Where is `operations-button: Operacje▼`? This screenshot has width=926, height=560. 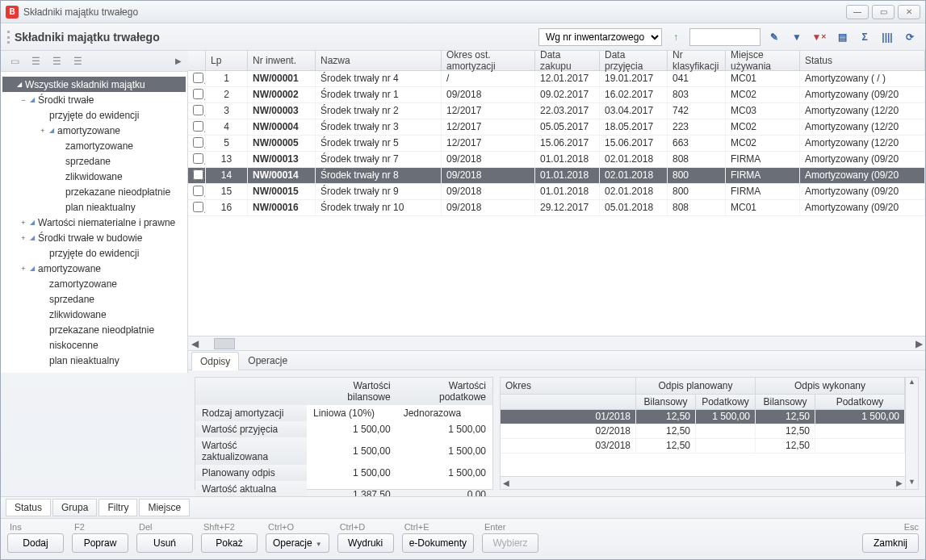
operations-button: Operacje▼ is located at coordinates (297, 543).